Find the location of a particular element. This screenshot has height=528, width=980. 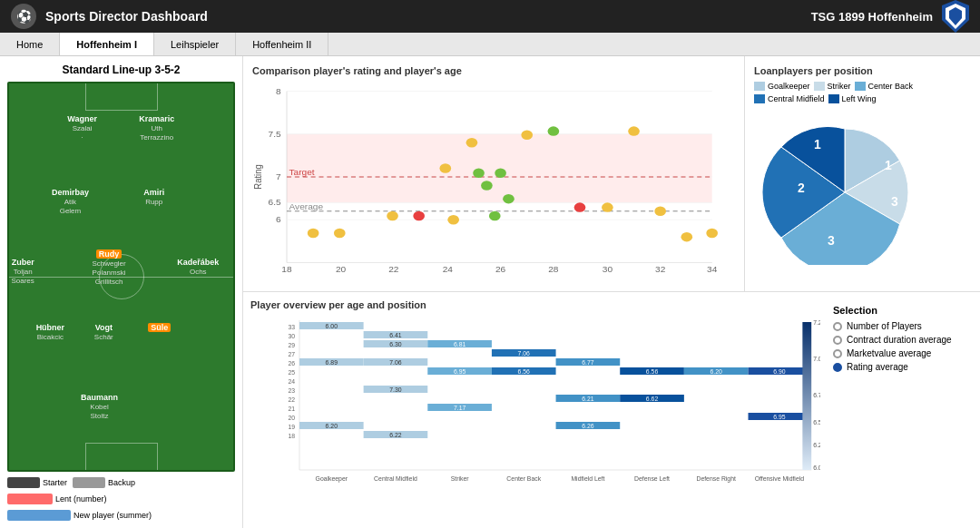

club-name: TSG 1899 Hoffenheim is located at coordinates (872, 16).